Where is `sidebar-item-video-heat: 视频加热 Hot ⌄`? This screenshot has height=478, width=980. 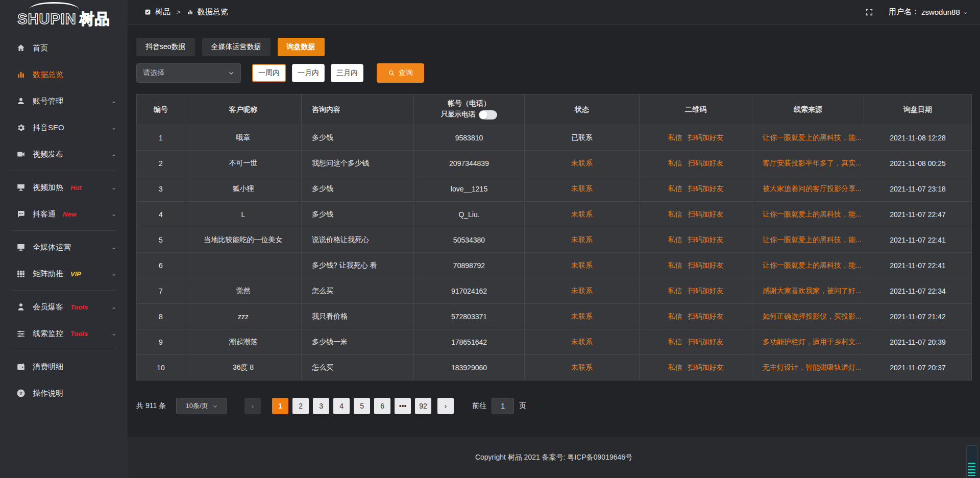
sidebar-item-video-heat: 视频加热 Hot ⌄ is located at coordinates (64, 187).